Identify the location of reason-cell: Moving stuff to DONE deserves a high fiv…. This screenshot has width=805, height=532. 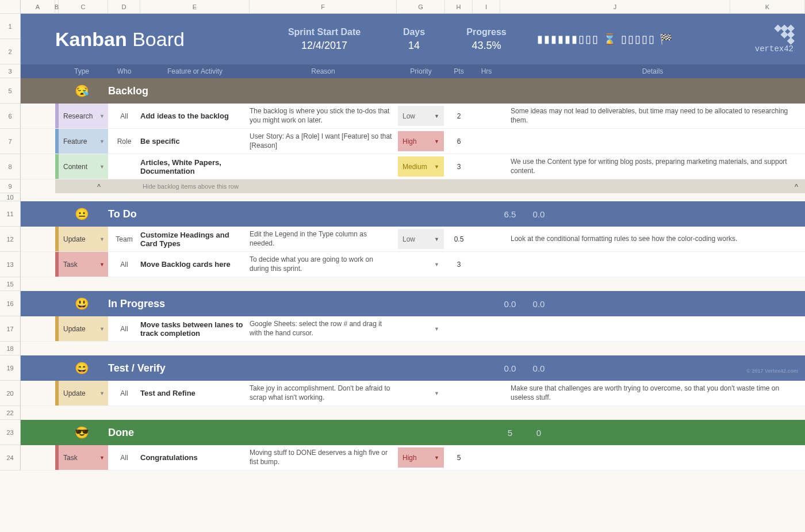
(323, 458).